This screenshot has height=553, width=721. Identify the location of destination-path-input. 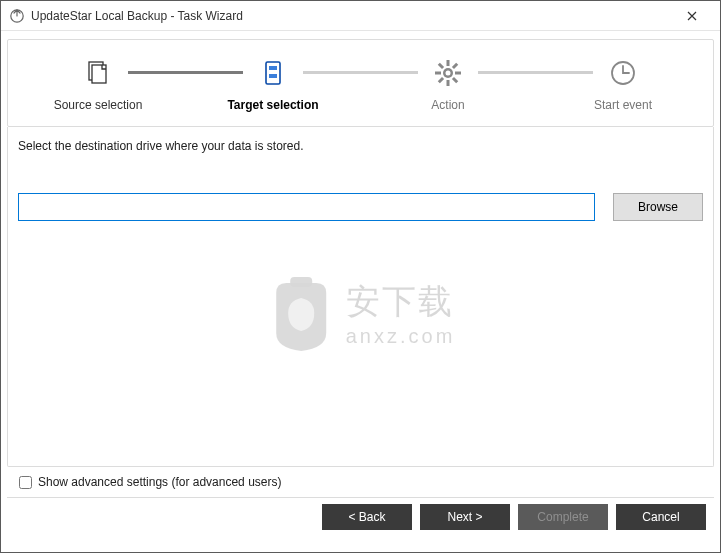
(306, 207).